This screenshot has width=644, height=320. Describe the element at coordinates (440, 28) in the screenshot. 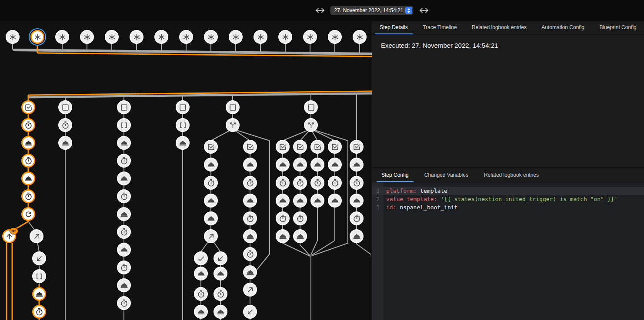

I see `tab-trace-timeline: Trace Timeline` at that location.